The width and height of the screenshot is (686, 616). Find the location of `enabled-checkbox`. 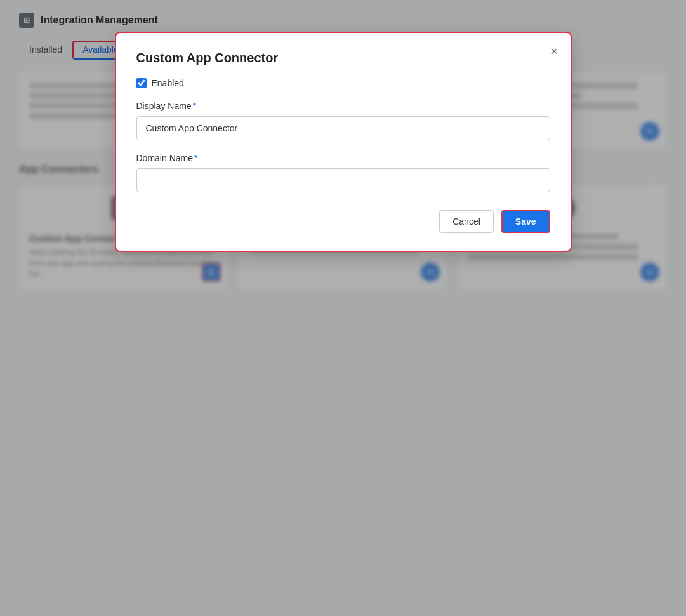

enabled-checkbox is located at coordinates (142, 83).